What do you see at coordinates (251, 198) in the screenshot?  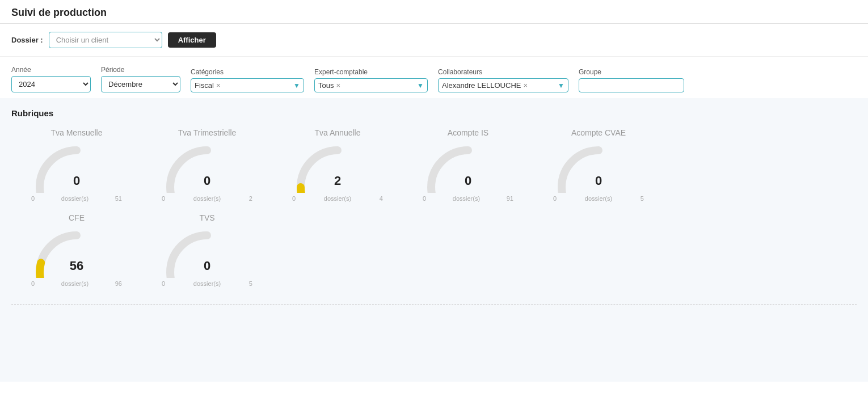 I see `gauge-max: 2` at bounding box center [251, 198].